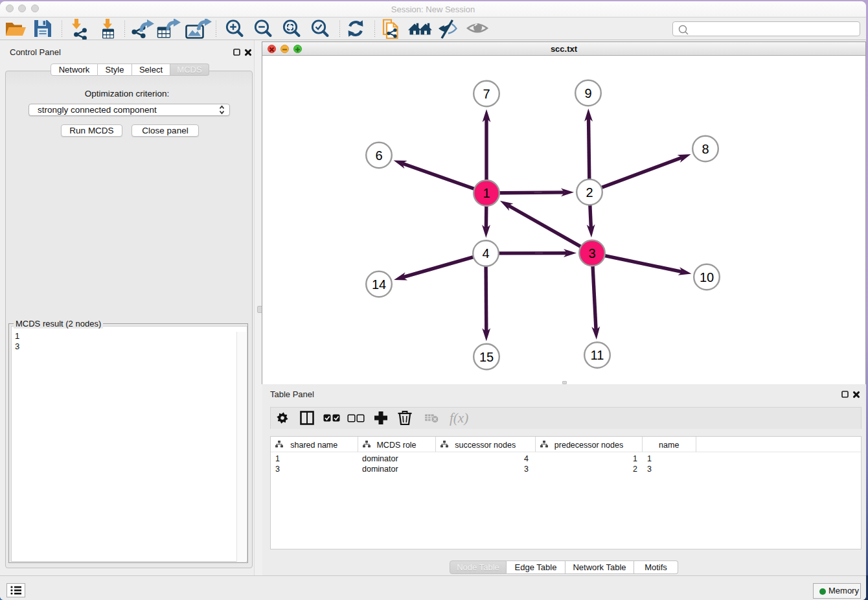  I want to click on svg-text: 6, so click(378, 156).